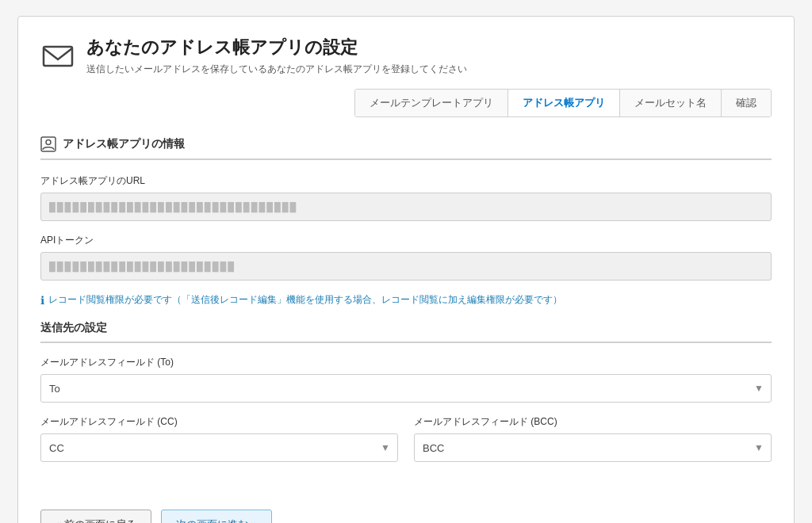 This screenshot has height=523, width=812. What do you see at coordinates (406, 388) in the screenshot?
I see `to-select: To` at bounding box center [406, 388].